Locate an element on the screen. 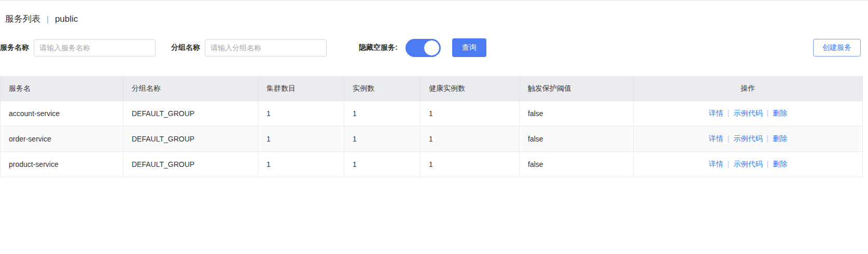  group-name-label: 分组名称 is located at coordinates (186, 48).